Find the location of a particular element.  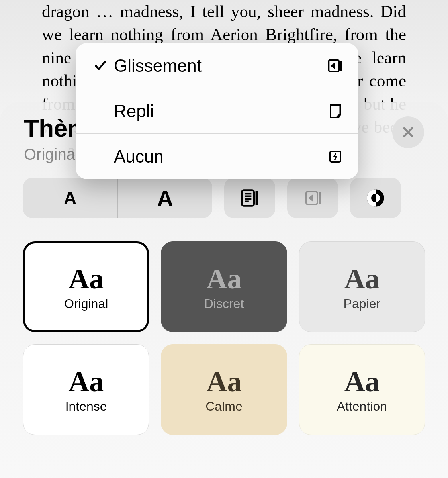

theme-attention: Aa Attention is located at coordinates (362, 390).